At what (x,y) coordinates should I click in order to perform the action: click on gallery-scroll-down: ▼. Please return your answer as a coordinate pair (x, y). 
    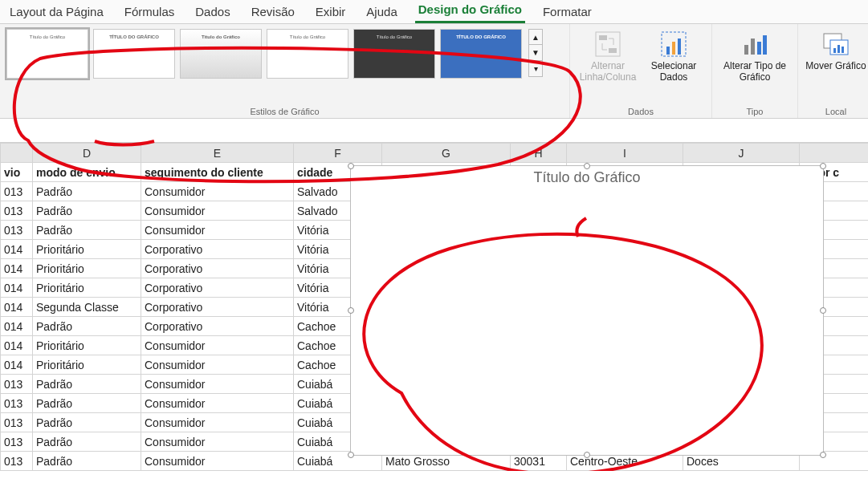
    Looking at the image, I should click on (536, 53).